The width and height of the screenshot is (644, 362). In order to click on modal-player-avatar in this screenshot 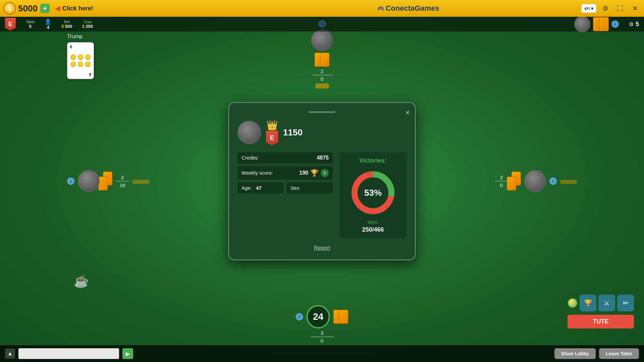, I will do `click(249, 132)`.